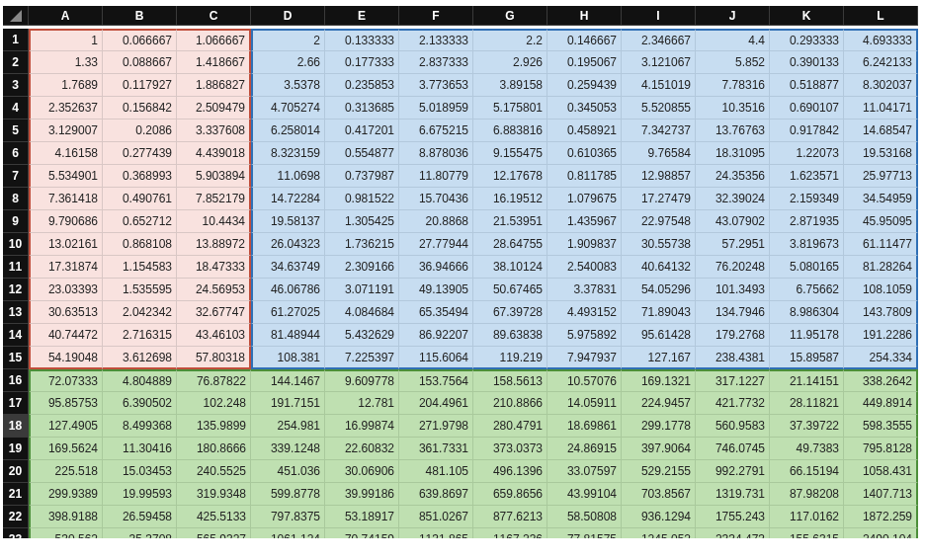 The width and height of the screenshot is (925, 560). Describe the element at coordinates (213, 336) in the screenshot. I see `cell-C14: 43.46103` at that location.